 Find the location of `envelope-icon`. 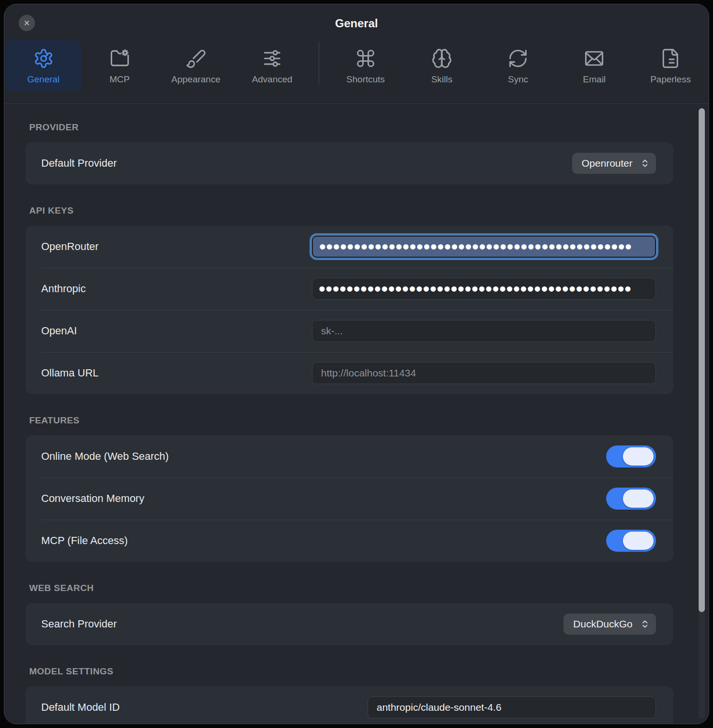

envelope-icon is located at coordinates (594, 58).